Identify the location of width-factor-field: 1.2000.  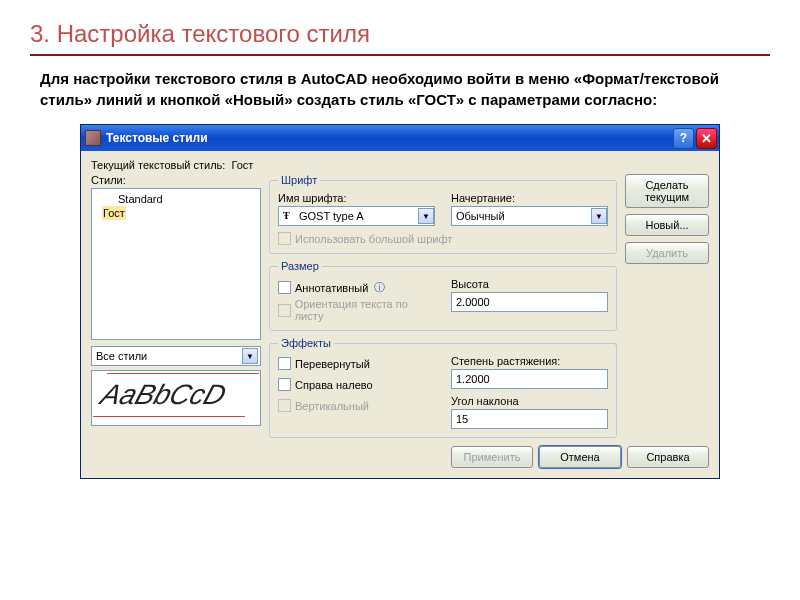
(530, 379).